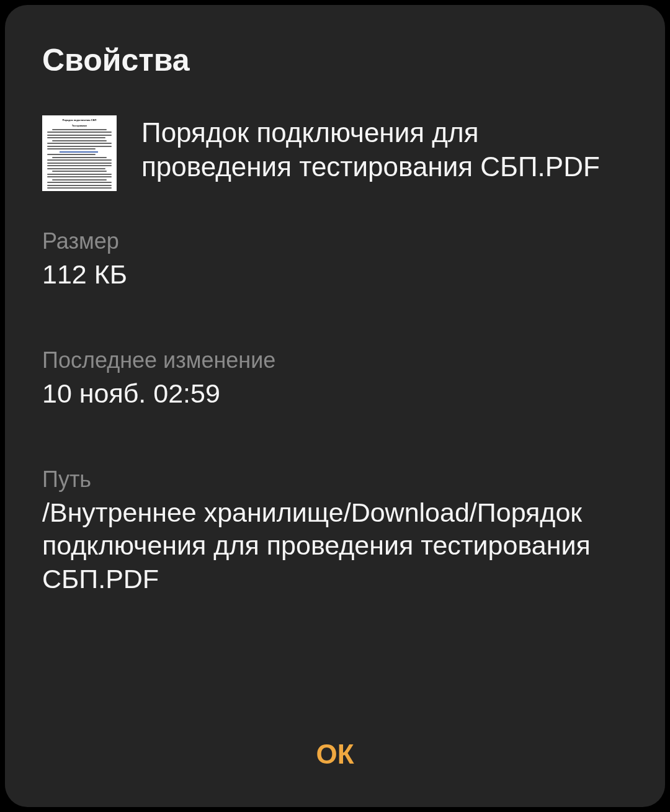  I want to click on modified-label: Последнее изменение, so click(335, 360).